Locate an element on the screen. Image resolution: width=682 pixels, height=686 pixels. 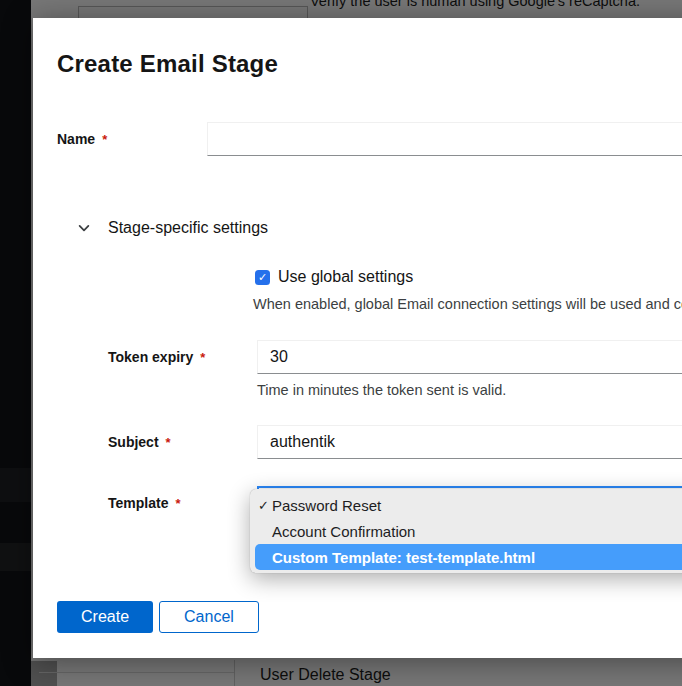
use-global-settings-label: Use global settings is located at coordinates (346, 277).